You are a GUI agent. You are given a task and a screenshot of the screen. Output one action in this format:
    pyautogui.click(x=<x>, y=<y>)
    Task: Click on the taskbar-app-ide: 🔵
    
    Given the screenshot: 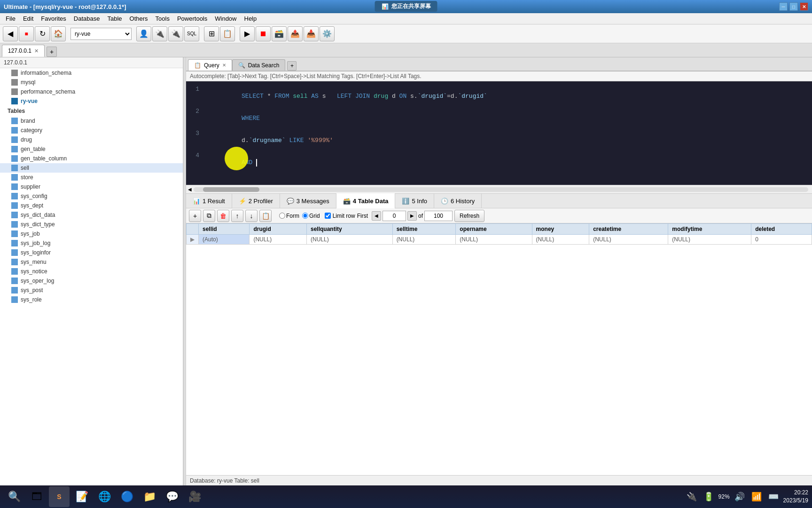 What is the action you would take?
    pyautogui.click(x=127, y=497)
    